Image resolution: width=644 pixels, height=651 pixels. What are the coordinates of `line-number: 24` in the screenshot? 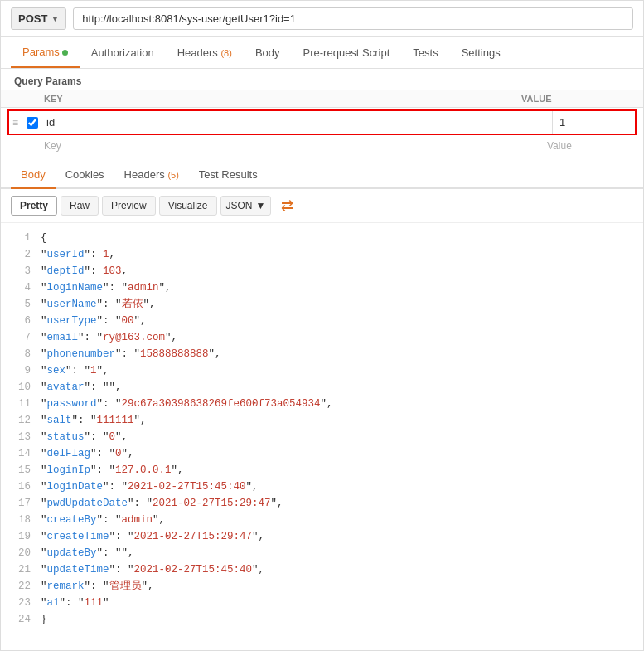 It's located at (19, 619).